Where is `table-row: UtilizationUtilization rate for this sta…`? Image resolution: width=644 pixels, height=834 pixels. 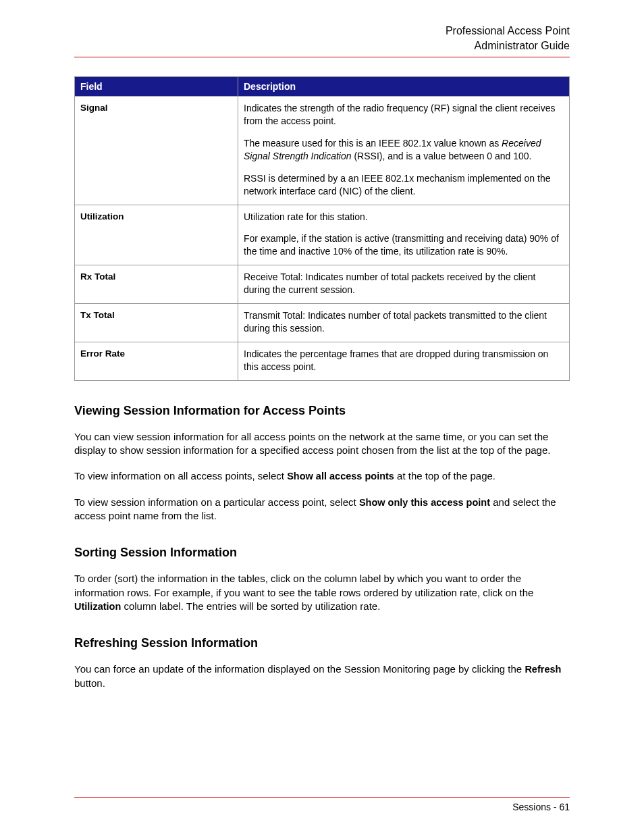 table-row: UtilizationUtilization rate for this sta… is located at coordinates (323, 235).